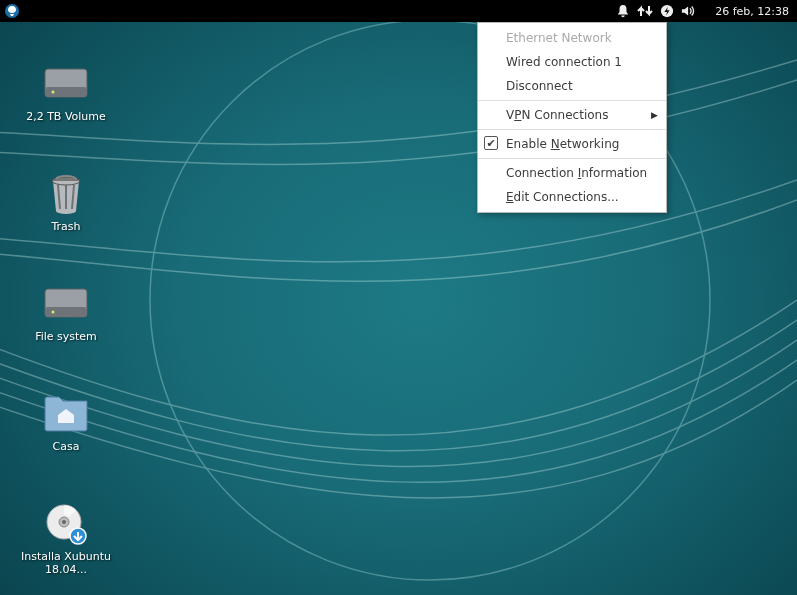 The image size is (797, 595). I want to click on menu-item-edit-connections: Edit Connections..., so click(572, 197).